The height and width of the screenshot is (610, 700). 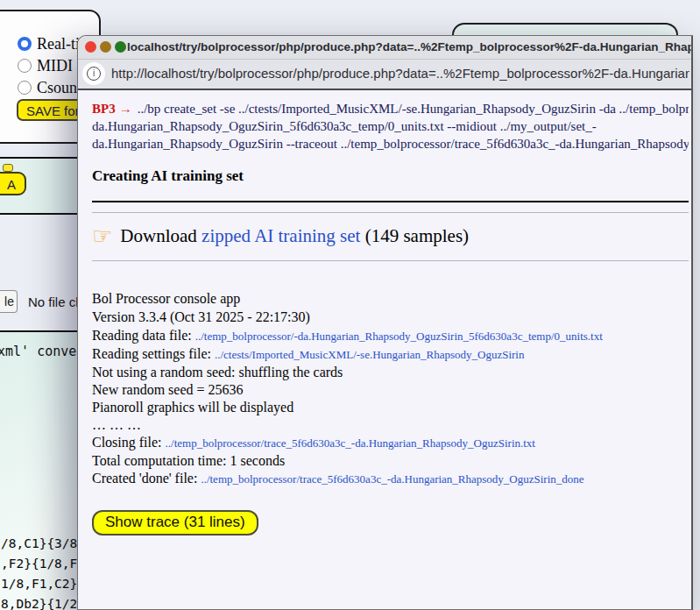 What do you see at coordinates (391, 317) in the screenshot?
I see `console-line: Version 3.3.4 (Oct 31 2025 - 22:17:30)` at bounding box center [391, 317].